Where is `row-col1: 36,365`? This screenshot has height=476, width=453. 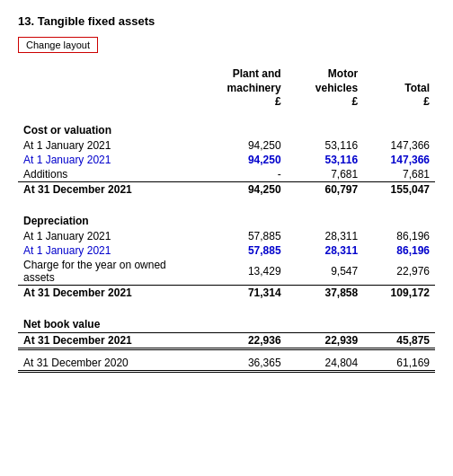
row-col1: 36,365 is located at coordinates (240, 364).